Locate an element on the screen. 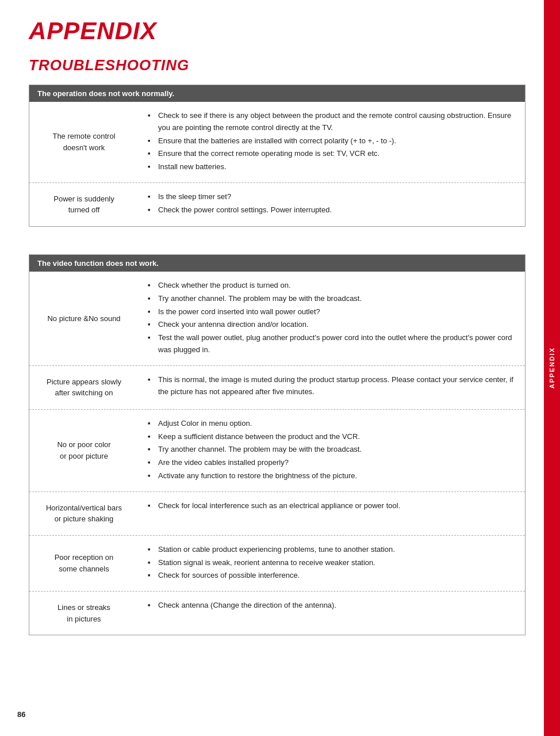 Image resolution: width=560 pixels, height=736 pixels. section-title: TROUBLESHOOTING is located at coordinates (277, 66).